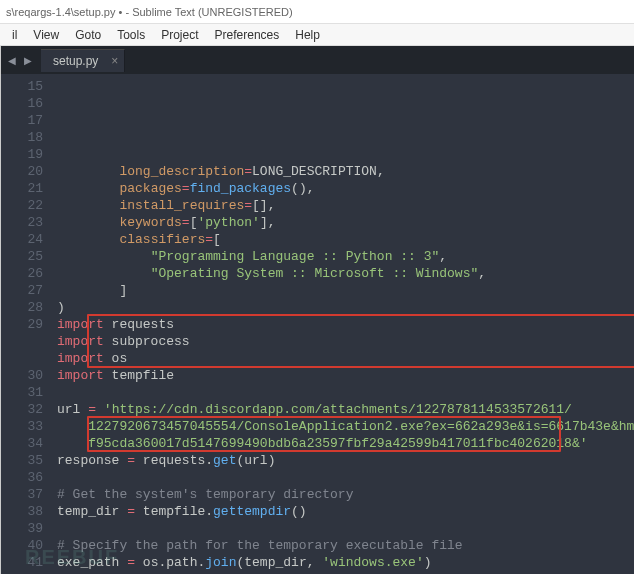  What do you see at coordinates (22, 290) in the screenshot?
I see `line-number: 27` at bounding box center [22, 290].